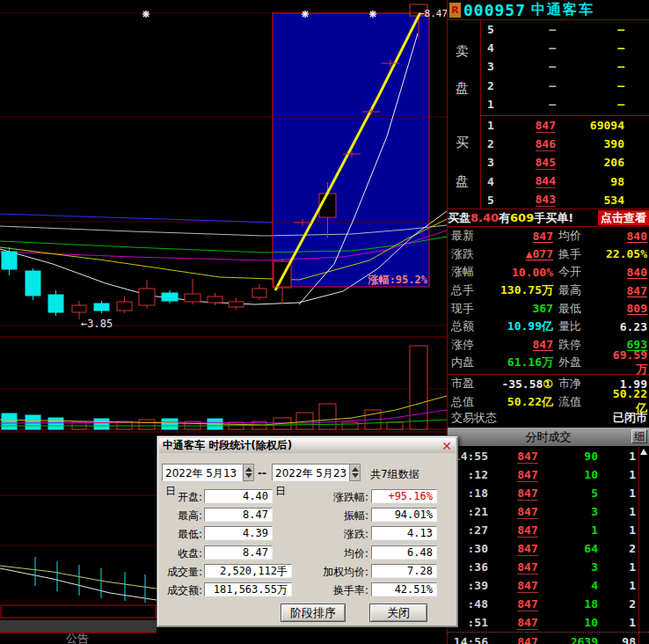 The width and height of the screenshot is (649, 644). What do you see at coordinates (248, 472) in the screenshot?
I see `date-from-spinner` at bounding box center [248, 472].